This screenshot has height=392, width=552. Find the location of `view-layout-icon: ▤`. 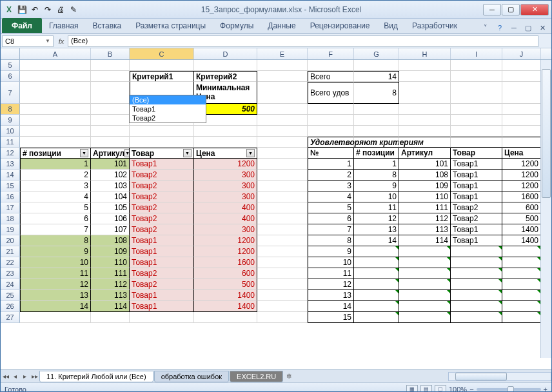

view-layout-icon: ▤ is located at coordinates (426, 389).